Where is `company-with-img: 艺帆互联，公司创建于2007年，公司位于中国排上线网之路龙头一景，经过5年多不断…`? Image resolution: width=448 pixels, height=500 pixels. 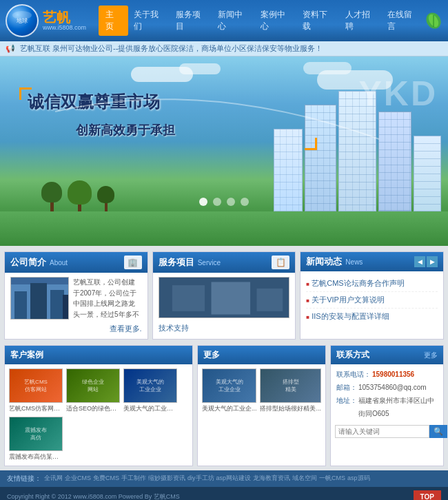
company-with-img: 艺帆互联，公司创建于2007年，公司位于中国排上线网之路龙头一景，经过5年多不断… is located at coordinates (76, 298).